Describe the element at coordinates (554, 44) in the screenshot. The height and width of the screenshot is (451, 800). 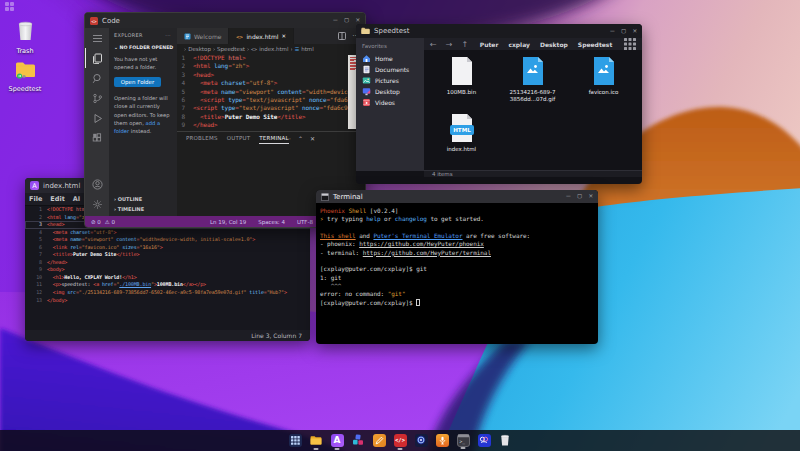
I see `breadcrumb-item-desktop: Desktop` at that location.